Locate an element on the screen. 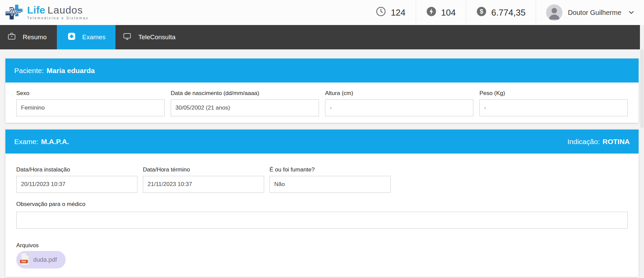  observation-label: Observação para o médico is located at coordinates (322, 204).